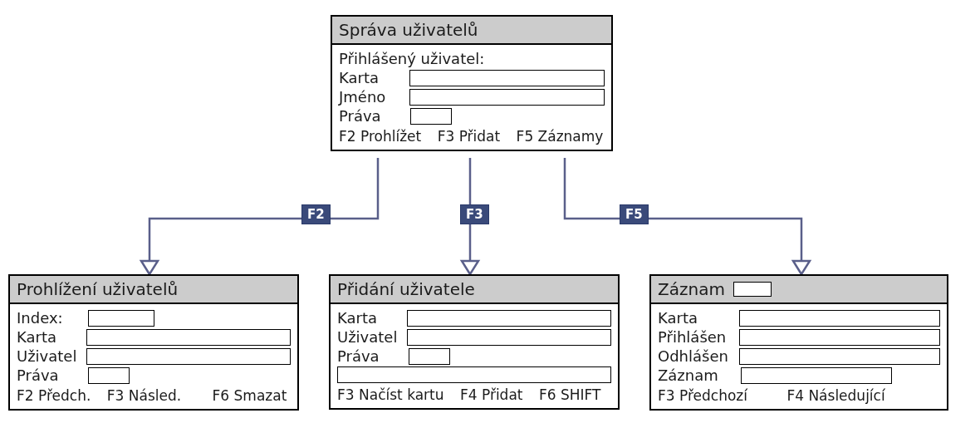 The height and width of the screenshot is (423, 980). What do you see at coordinates (154, 342) in the screenshot?
I see `node-browse-users: Prohlížení uživatelů Index: Karta Uživat…` at bounding box center [154, 342].